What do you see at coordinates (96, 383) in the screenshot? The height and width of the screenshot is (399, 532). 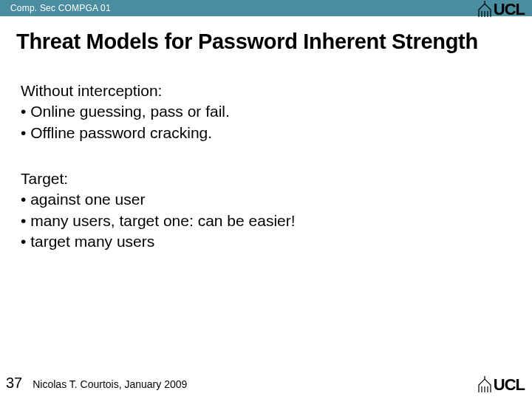 I see `footer: 37 Nicolas T. Courtois, January 2009` at bounding box center [96, 383].